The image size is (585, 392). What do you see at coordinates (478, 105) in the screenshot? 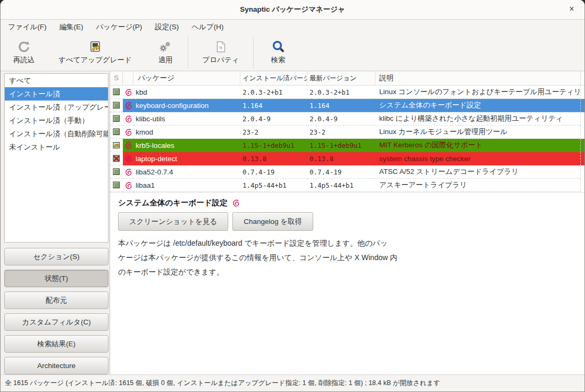
I see `package-description: システム全体のキーボード設定` at bounding box center [478, 105].